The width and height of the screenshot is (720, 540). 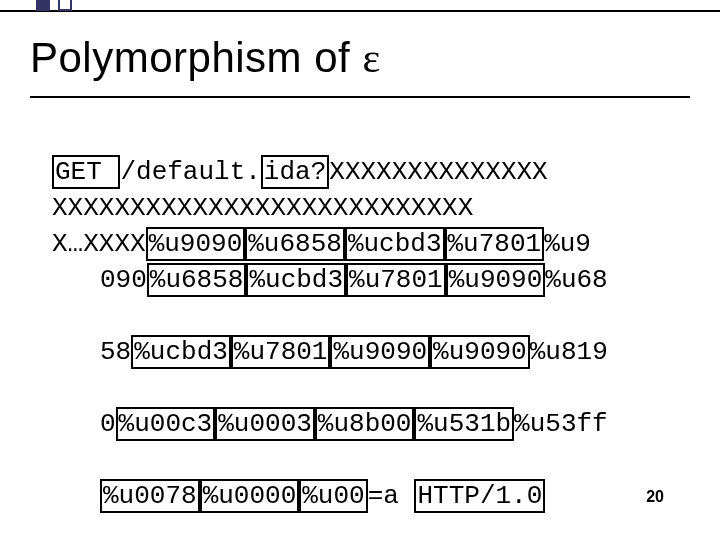 What do you see at coordinates (166, 424) in the screenshot?
I see `hl-u00c3: %u00c3` at bounding box center [166, 424].